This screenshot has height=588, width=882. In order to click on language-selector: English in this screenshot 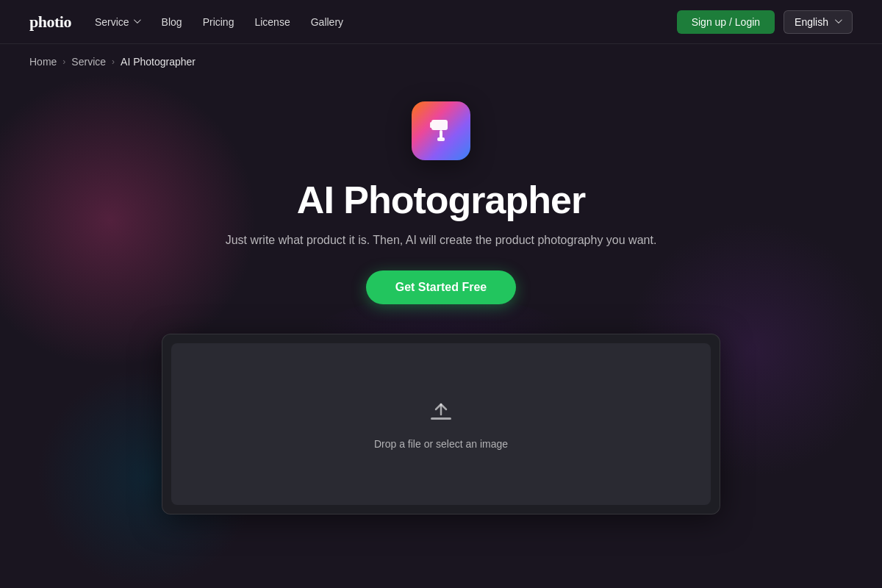, I will do `click(818, 22)`.